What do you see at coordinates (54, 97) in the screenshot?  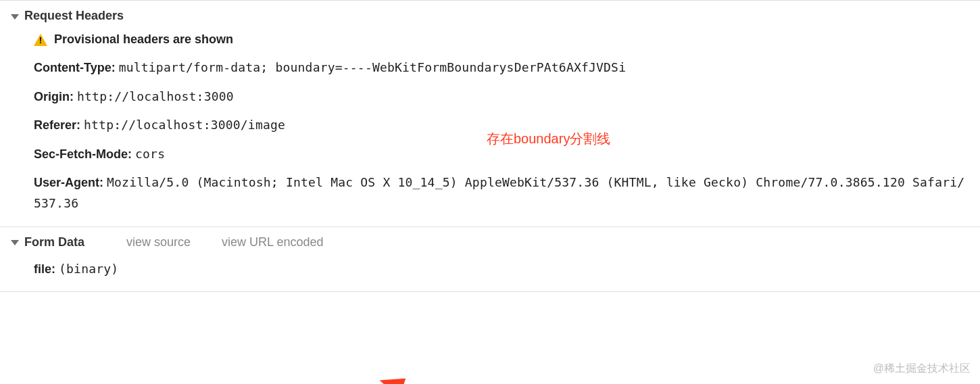 I see `header-key: Origin:` at bounding box center [54, 97].